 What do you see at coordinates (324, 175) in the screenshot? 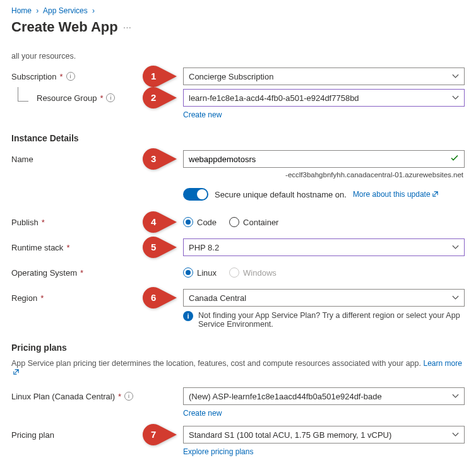
I see `hostname-suffix: -ecclf3bahgbnfyhh.canadacentral-01.azure…` at bounding box center [324, 175].